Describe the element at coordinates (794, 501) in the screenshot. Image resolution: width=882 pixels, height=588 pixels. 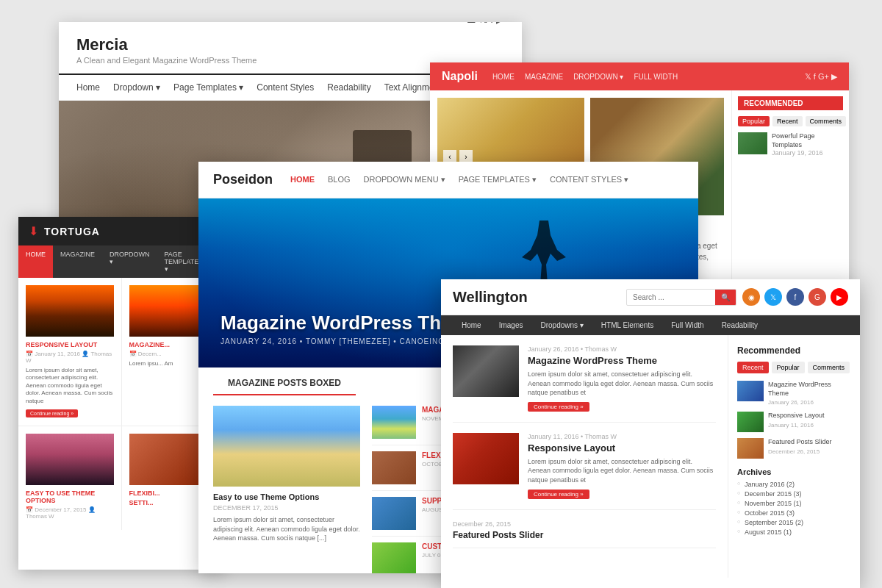
I see `wellington-archives: Archives January 2016 (2) December 2015 …` at that location.